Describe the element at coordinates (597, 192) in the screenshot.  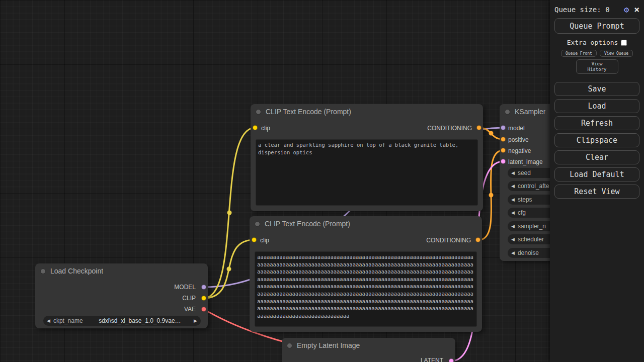
I see `reset-view-button: Reset View` at that location.